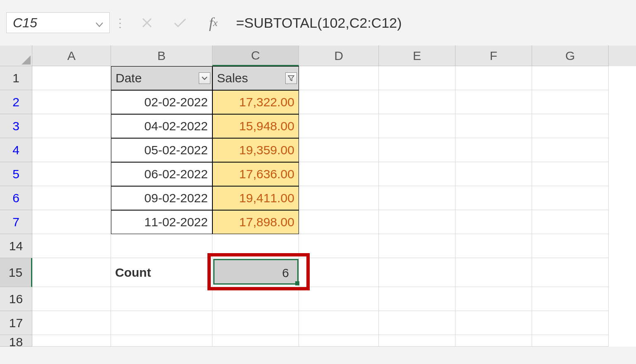  Describe the element at coordinates (339, 341) in the screenshot. I see `cell-D18` at that location.